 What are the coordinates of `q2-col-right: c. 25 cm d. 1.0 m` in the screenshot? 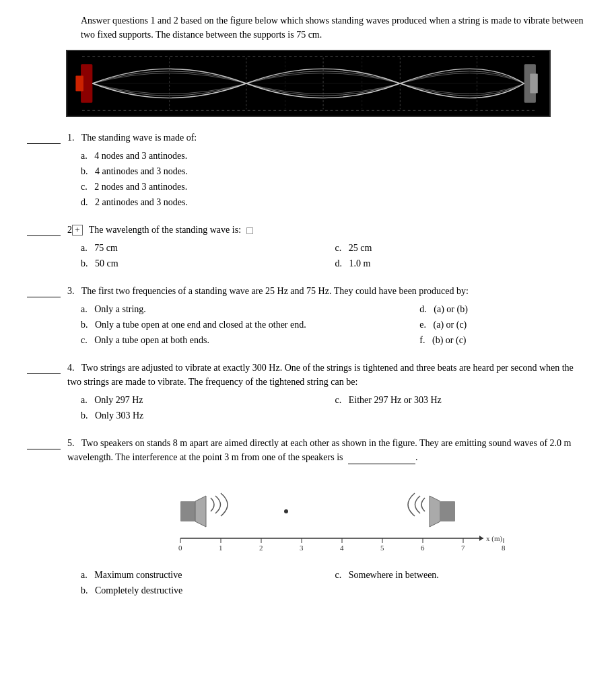 It's located at (463, 256).